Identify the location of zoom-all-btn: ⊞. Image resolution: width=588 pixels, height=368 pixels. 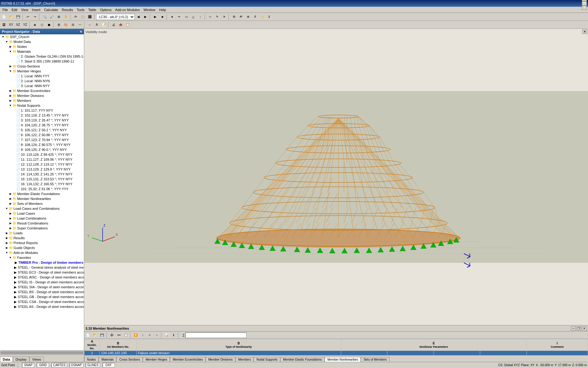
(59, 17).